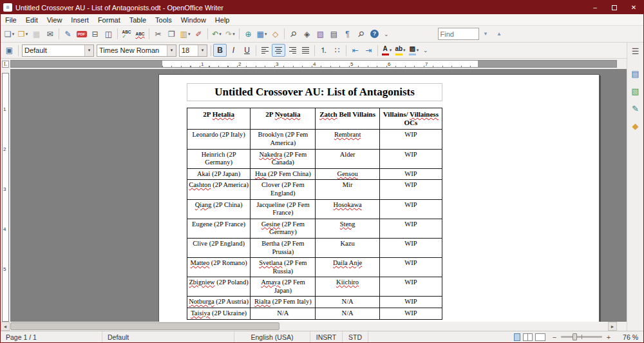 The width and height of the screenshot is (644, 343). I want to click on bold-icon: B, so click(220, 50).